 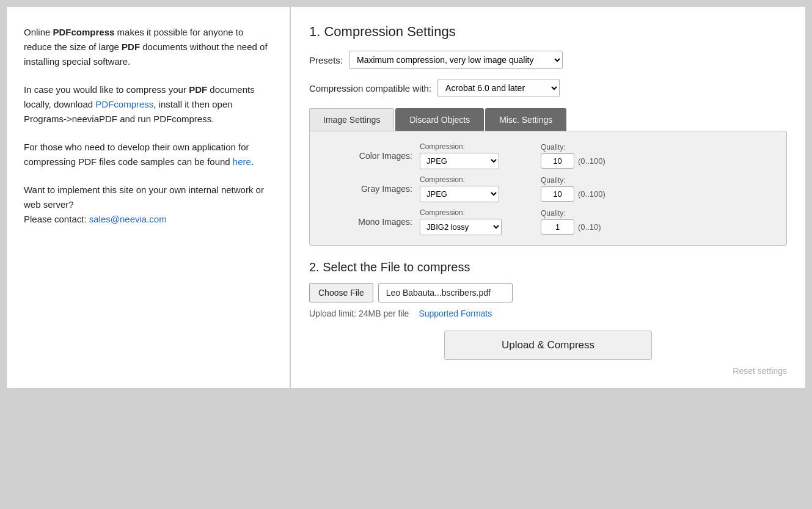 I want to click on mono-quality-input, so click(x=557, y=227).